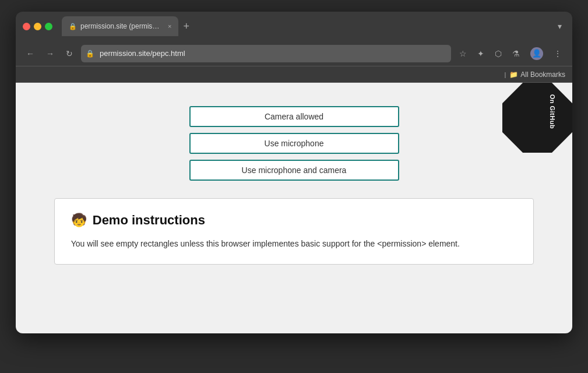  I want to click on close-window-button, so click(27, 27).